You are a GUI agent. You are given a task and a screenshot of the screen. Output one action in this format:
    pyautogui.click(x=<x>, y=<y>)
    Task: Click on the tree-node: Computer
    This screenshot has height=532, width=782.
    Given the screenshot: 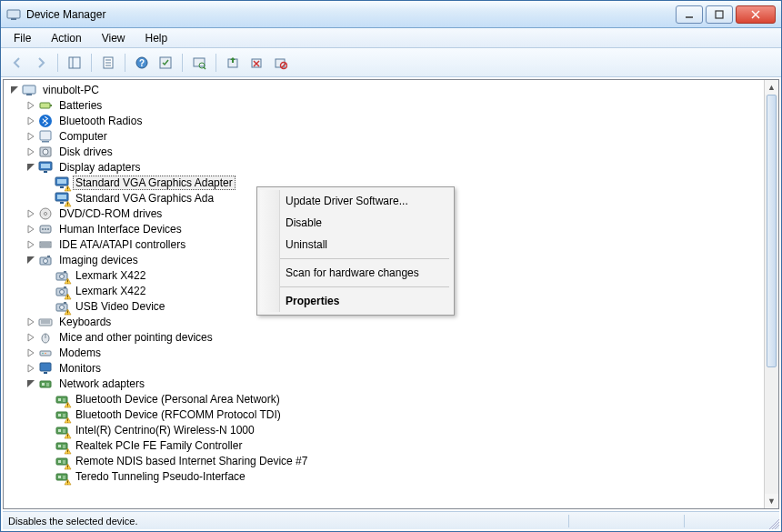 What is the action you would take?
    pyautogui.click(x=384, y=136)
    